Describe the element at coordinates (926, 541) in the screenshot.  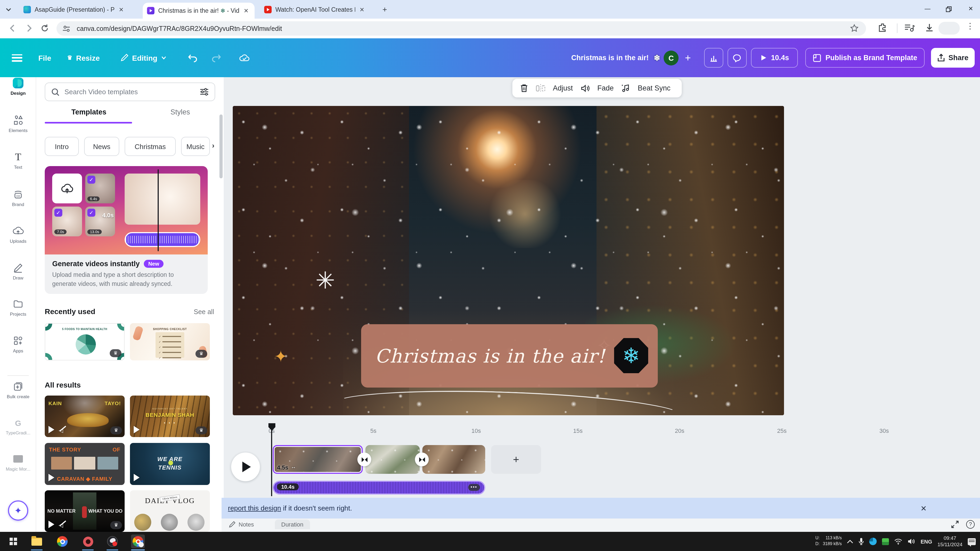
I see `language-indicator: ENG` at that location.